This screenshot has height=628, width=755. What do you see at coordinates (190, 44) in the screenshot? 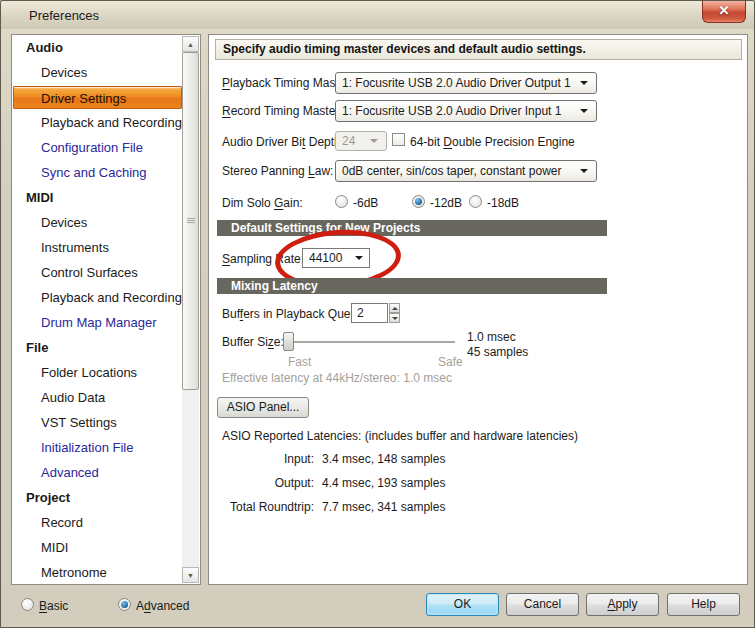
I see `scroll-up-icon: ▲` at bounding box center [190, 44].